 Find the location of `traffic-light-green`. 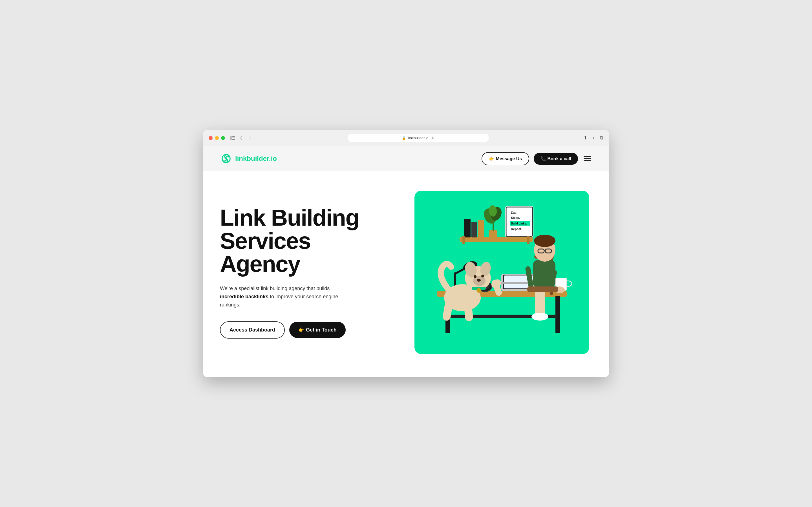

traffic-light-green is located at coordinates (223, 138).